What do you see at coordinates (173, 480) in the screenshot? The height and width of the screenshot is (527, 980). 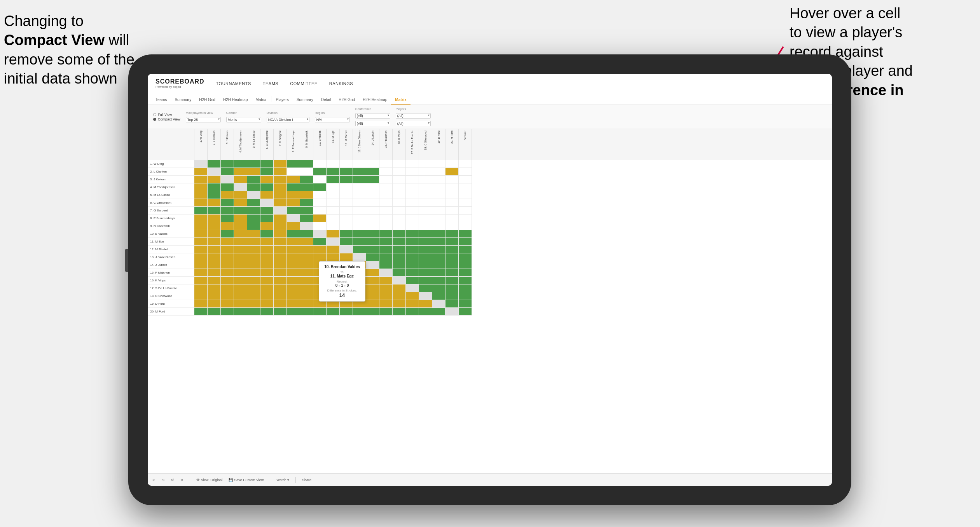 I see `reset-btn: ↺` at bounding box center [173, 480].